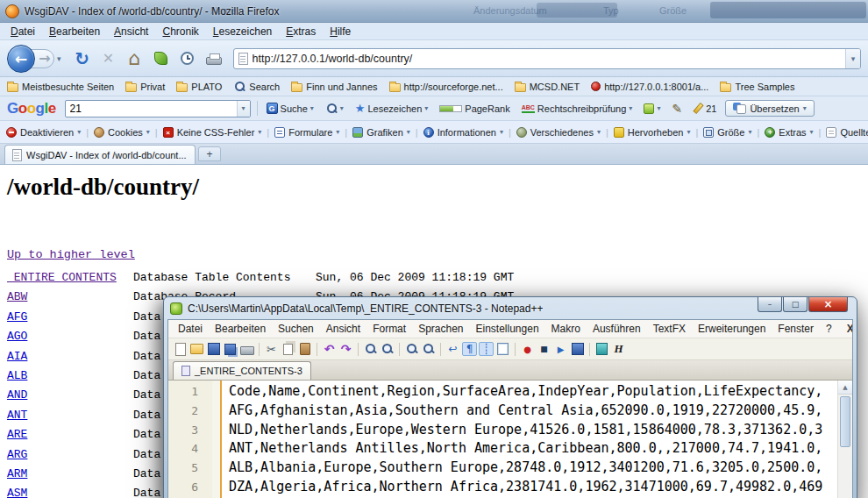  Describe the element at coordinates (82, 59) in the screenshot. I see `refresh-button: ↻` at that location.